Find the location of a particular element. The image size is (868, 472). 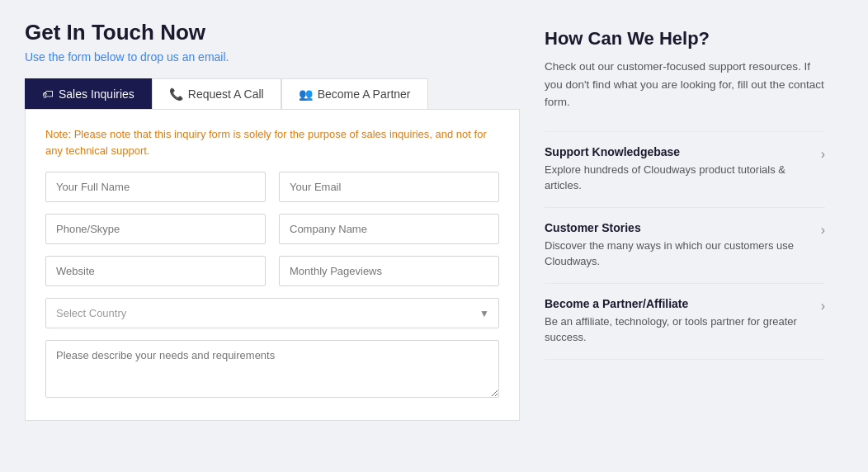

help-item-partner: Become a Partner/Affiliate Be an affilia… is located at coordinates (685, 322).